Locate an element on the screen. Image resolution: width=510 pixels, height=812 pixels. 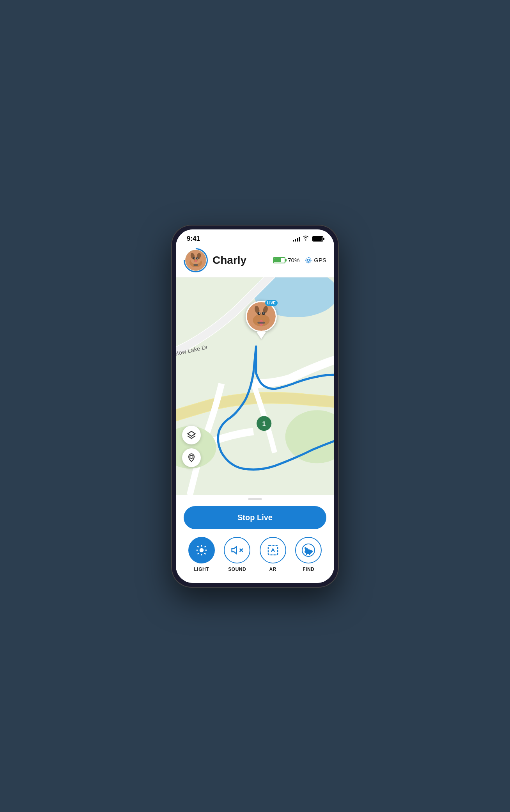
signal-icon is located at coordinates (296, 239).